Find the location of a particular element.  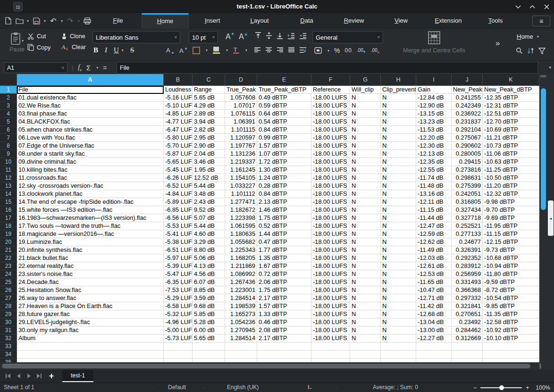

cell-G4: N is located at coordinates (365, 114).